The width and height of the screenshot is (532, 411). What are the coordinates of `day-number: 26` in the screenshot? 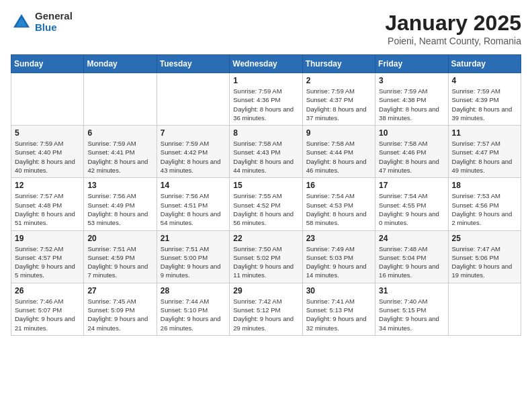 It's located at (47, 291).